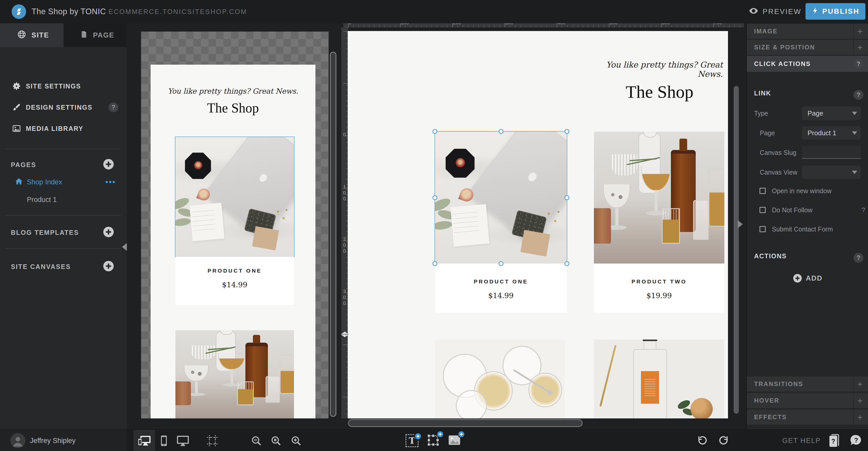 This screenshot has width=868, height=451. What do you see at coordinates (32, 35) in the screenshot?
I see `tab-site: SITE` at bounding box center [32, 35].